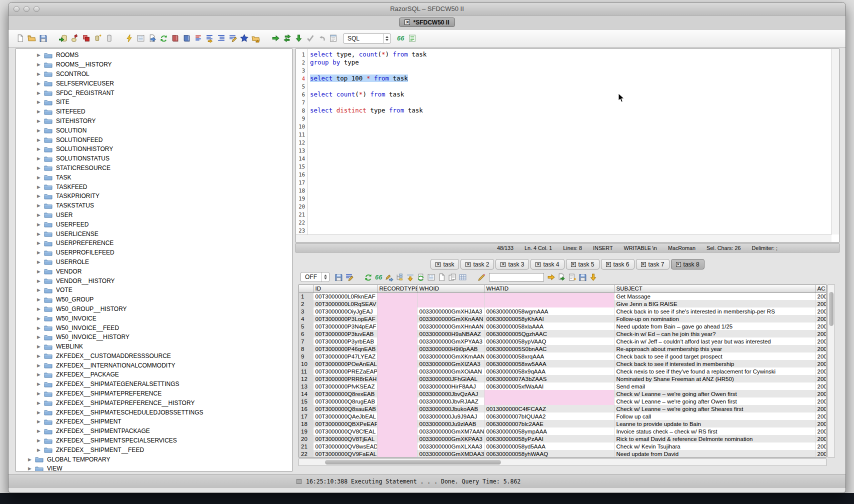  Describe the element at coordinates (450, 326) in the screenshot. I see `table-cell: 0033000000GmXHnAAN` at that location.